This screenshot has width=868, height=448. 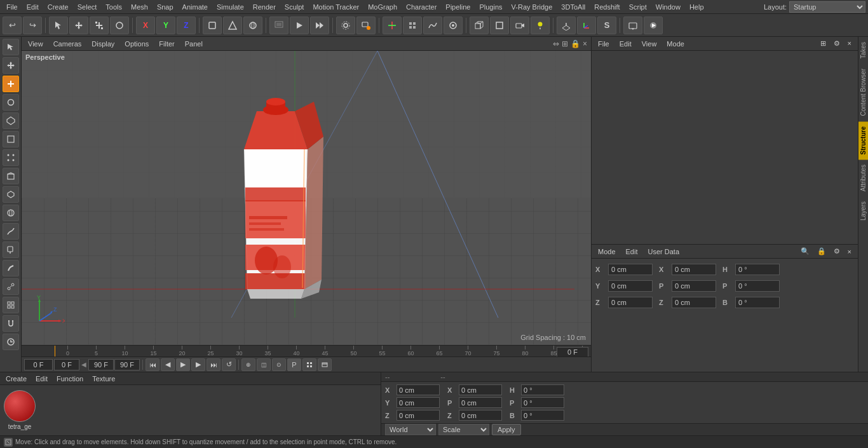 I want to click on timeline-end-field, so click(x=101, y=365).